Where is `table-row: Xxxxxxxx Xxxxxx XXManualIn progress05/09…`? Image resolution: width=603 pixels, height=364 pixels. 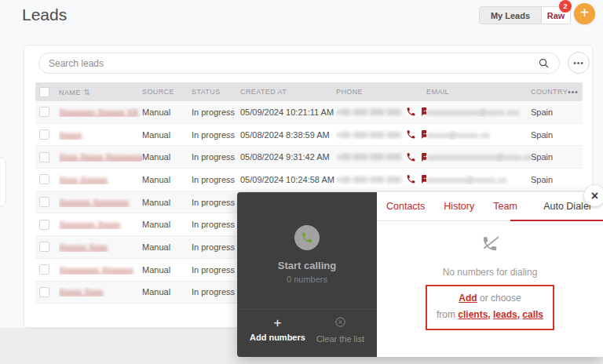 table-row: Xxxxxxxx Xxxxxx XXManualIn progress05/09… is located at coordinates (309, 113).